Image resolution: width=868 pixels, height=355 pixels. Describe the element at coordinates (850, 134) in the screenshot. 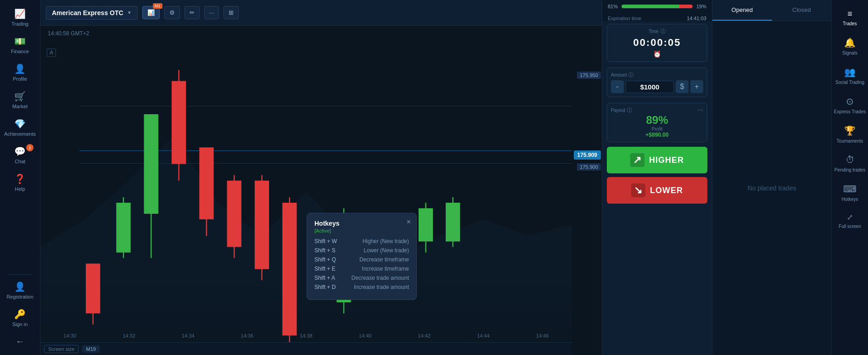

I see `right-sidebar-item-tournaments: 🏆 Tournaments` at that location.